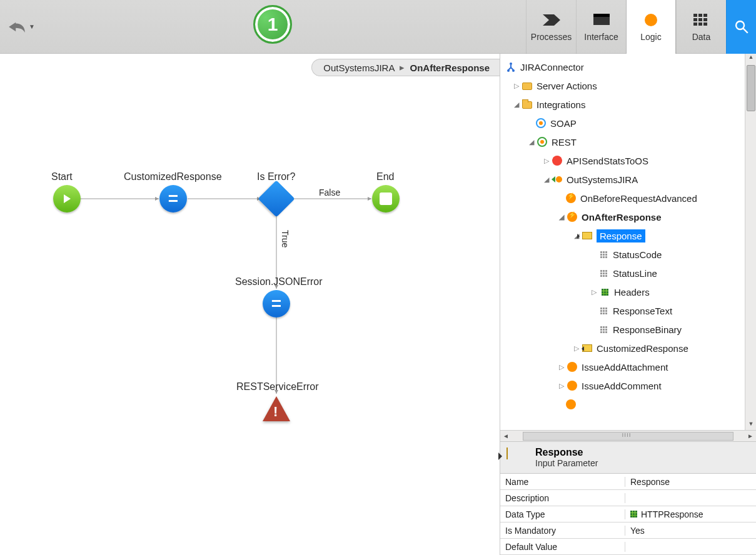 The width and height of the screenshot is (756, 555). What do you see at coordinates (623, 386) in the screenshot?
I see `tree-issuecomment: ▷ IssueAddComment` at bounding box center [623, 386].